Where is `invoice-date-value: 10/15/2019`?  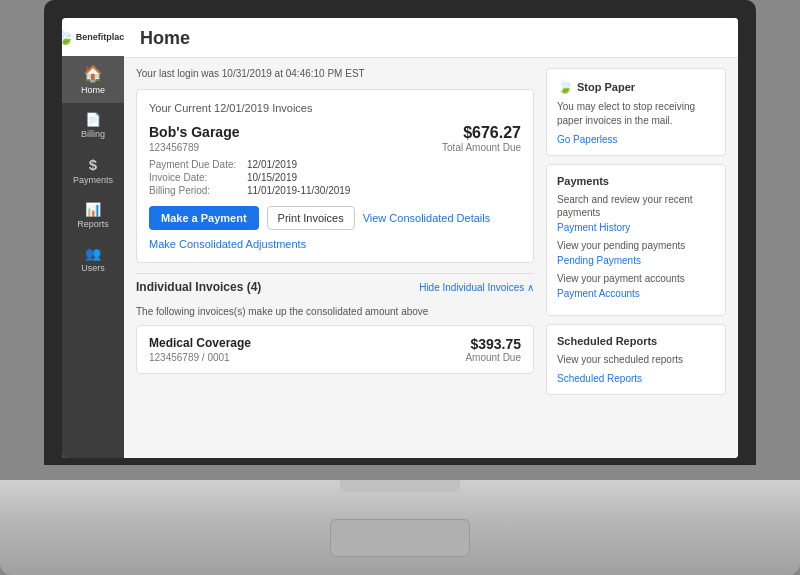
invoice-date-value: 10/15/2019 is located at coordinates (384, 178).